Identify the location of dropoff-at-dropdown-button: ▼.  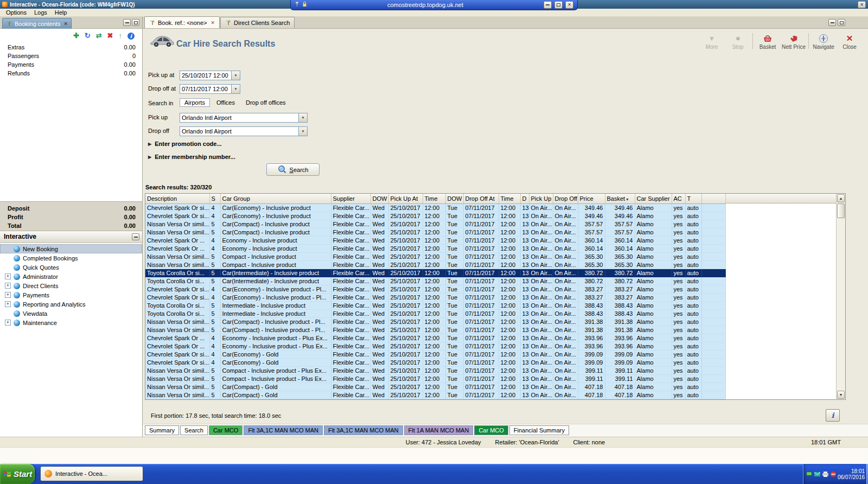
(235, 89).